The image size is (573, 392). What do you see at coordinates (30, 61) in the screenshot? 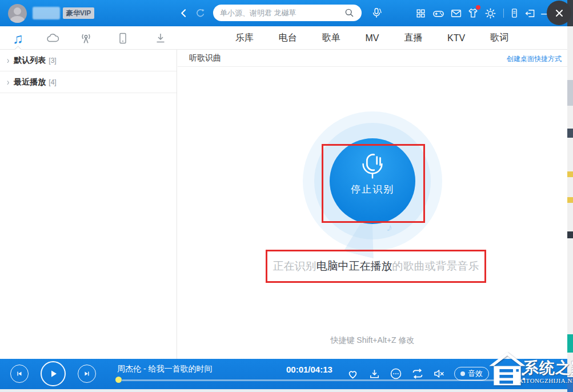
I see `list-label: 默认列表` at bounding box center [30, 61].